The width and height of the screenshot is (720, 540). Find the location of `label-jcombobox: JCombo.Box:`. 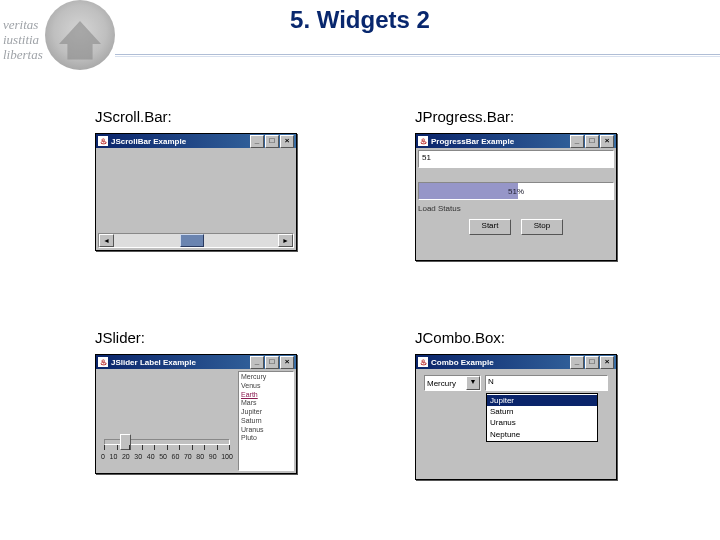

label-jcombobox: JCombo.Box: is located at coordinates (540, 338).